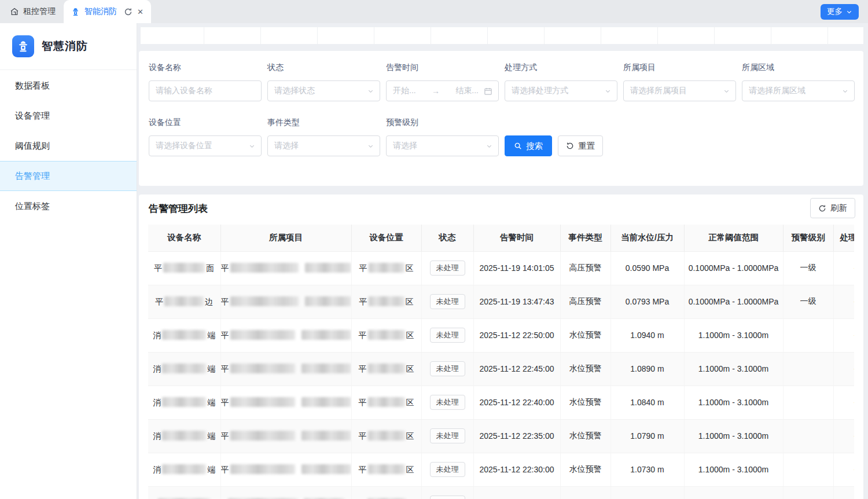  Describe the element at coordinates (68, 116) in the screenshot. I see `sidebar-item-devices: 设备管理` at that location.